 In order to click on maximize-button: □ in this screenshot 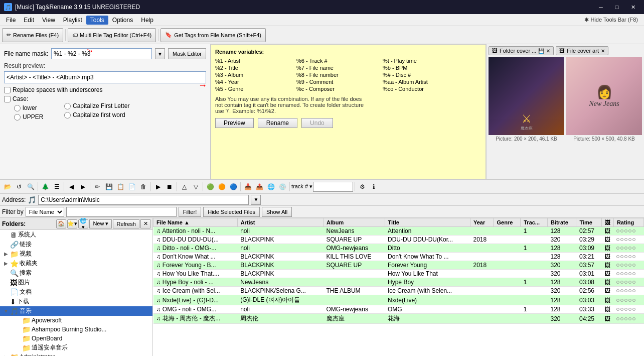, I will do `click(617, 7)`.